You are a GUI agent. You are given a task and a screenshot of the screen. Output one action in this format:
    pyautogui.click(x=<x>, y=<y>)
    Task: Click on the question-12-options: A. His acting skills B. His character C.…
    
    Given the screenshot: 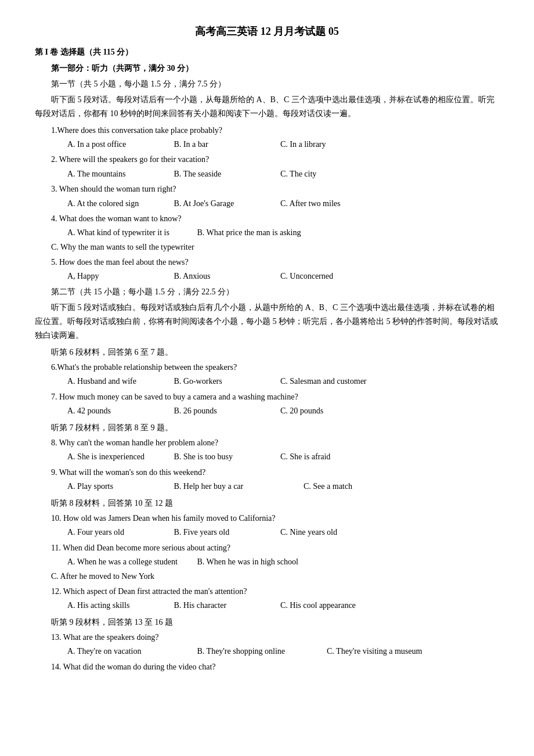 What is the action you would take?
    pyautogui.click(x=267, y=606)
    